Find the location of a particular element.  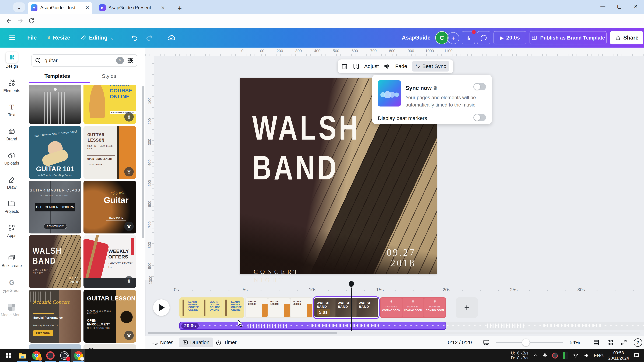

tab-templates: Templates is located at coordinates (57, 76).